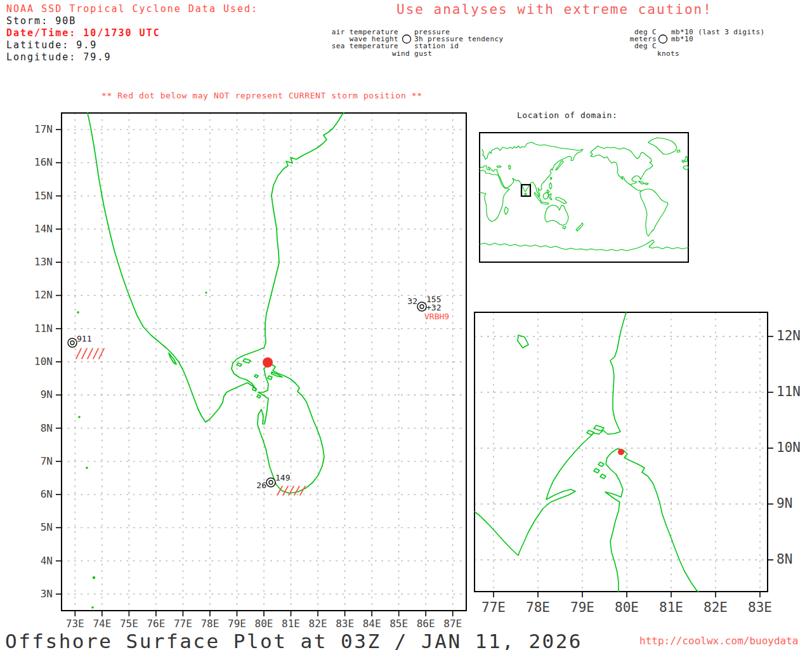  Describe the element at coordinates (621, 452) in the screenshot. I see `zoom-storm-position-dot` at that location.